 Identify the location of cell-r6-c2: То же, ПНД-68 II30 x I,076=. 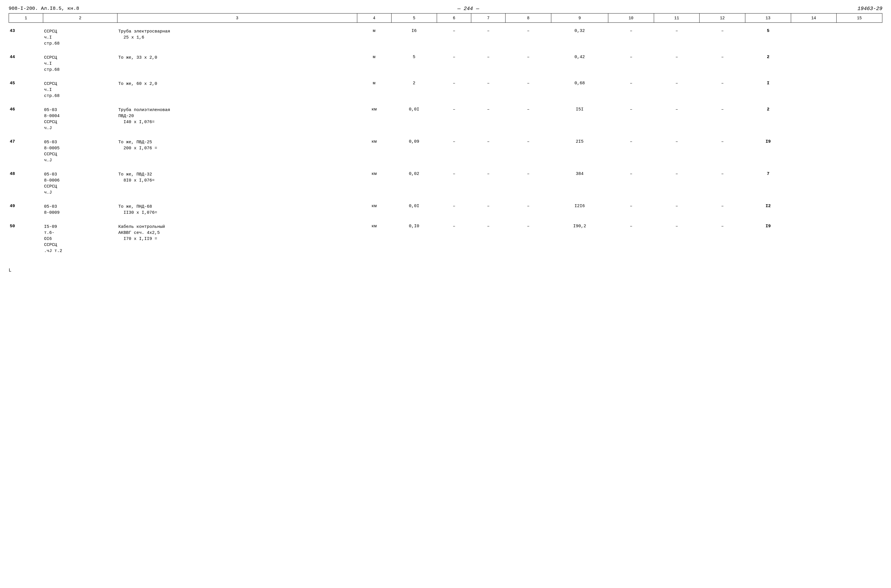
(237, 210).